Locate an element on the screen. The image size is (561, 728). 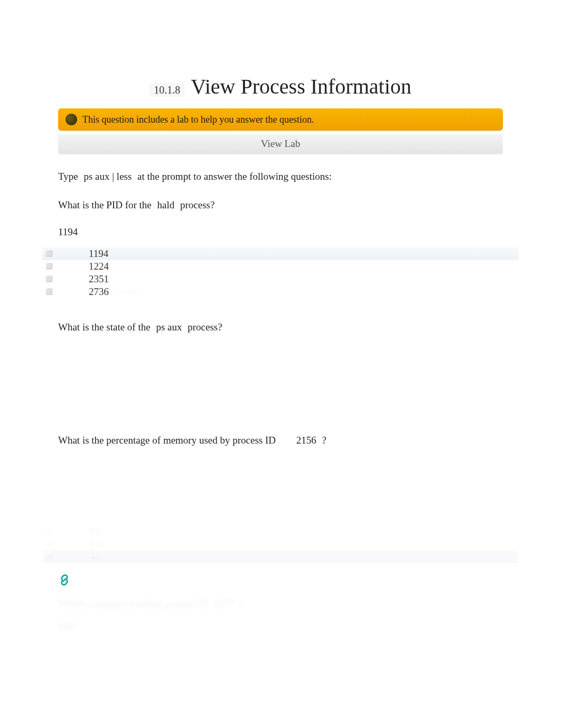
option-label: 1224 is located at coordinates (99, 266).